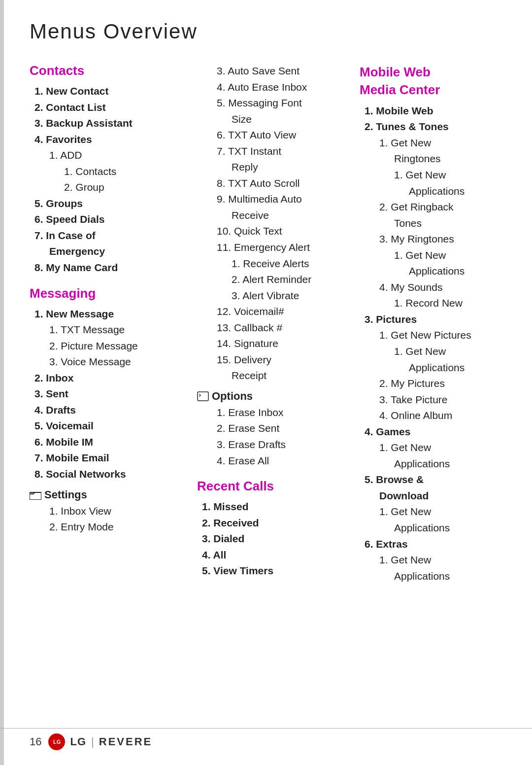 This screenshot has width=532, height=765. Describe the element at coordinates (433, 111) in the screenshot. I see `list-item: 1. Mobile Web` at that location.